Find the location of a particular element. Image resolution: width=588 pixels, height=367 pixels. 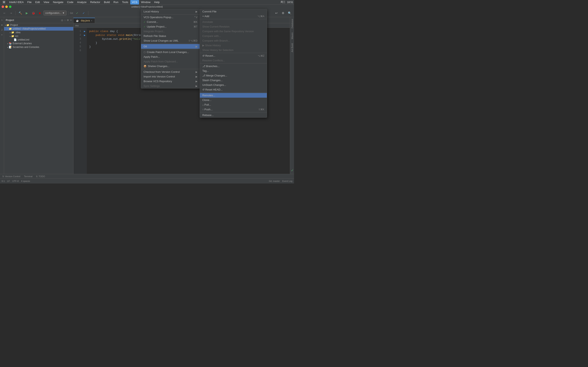

git-compare-with: Compare with... is located at coordinates (233, 36).